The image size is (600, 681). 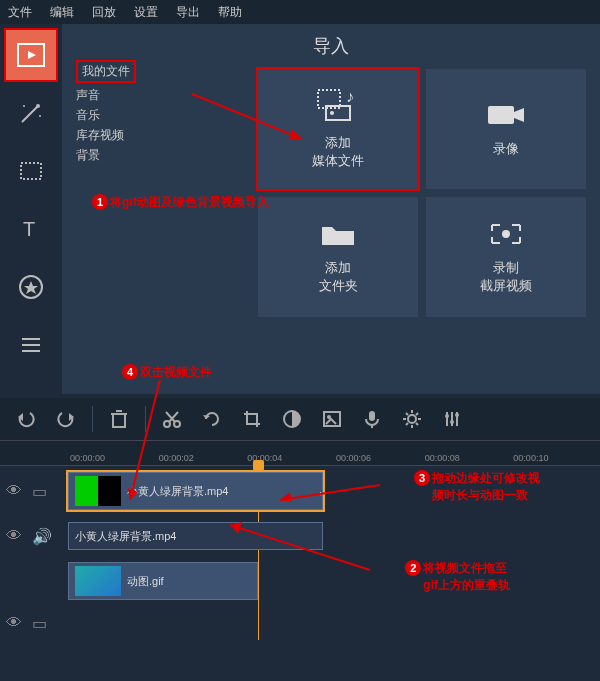 I want to click on filmstrip-icon, so click(x=31, y=171).